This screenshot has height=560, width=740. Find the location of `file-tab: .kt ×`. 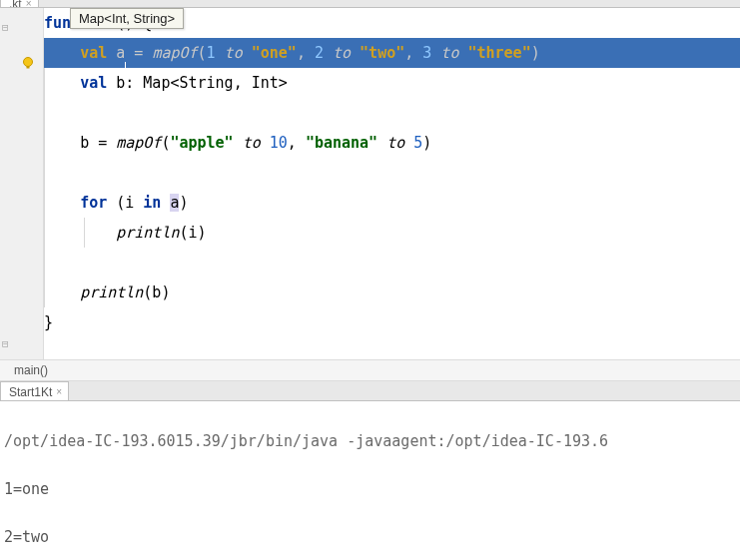

file-tab: .kt × is located at coordinates (20, 4).